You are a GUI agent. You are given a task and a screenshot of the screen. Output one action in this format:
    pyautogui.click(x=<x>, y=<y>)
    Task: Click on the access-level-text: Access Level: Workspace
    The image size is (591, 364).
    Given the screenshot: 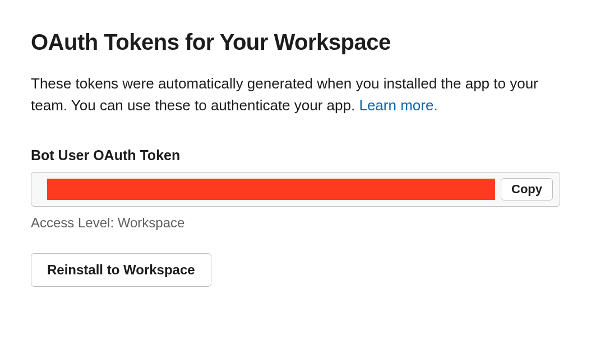 What is the action you would take?
    pyautogui.click(x=296, y=223)
    